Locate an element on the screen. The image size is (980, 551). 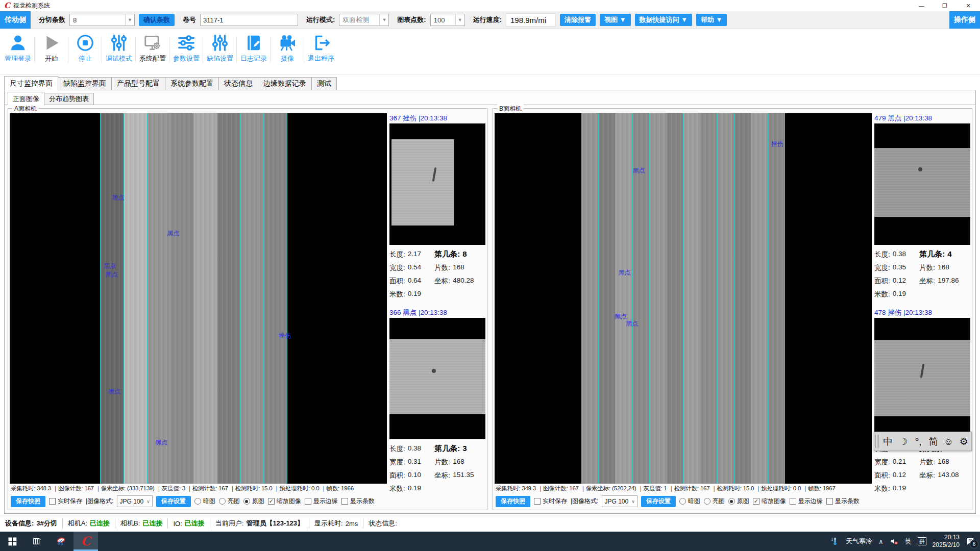
restore-button: ❐ is located at coordinates (945, 6).